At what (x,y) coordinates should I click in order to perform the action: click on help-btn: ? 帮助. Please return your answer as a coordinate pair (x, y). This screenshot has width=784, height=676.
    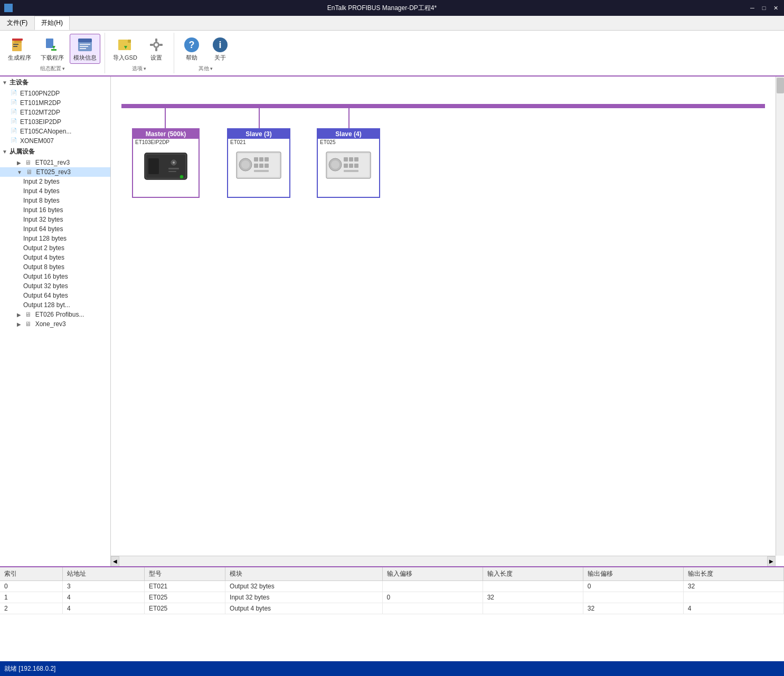
    Looking at the image, I should click on (192, 49).